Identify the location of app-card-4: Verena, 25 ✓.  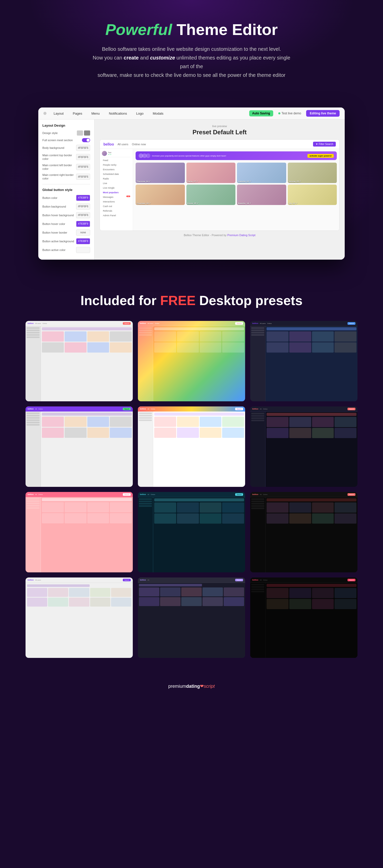
(313, 173).